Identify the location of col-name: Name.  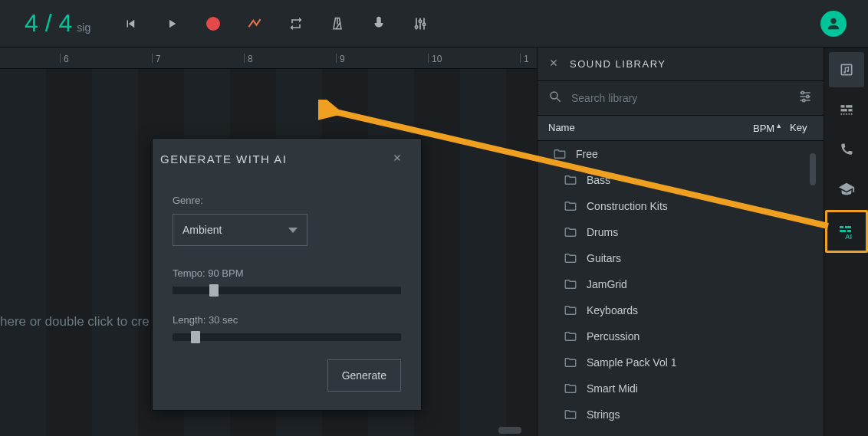
(650, 128).